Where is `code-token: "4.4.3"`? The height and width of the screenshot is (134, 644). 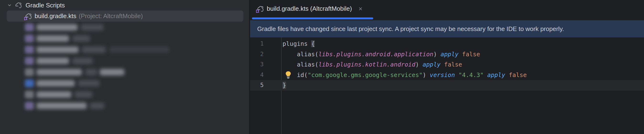 code-token: "4.4.3" is located at coordinates (471, 75).